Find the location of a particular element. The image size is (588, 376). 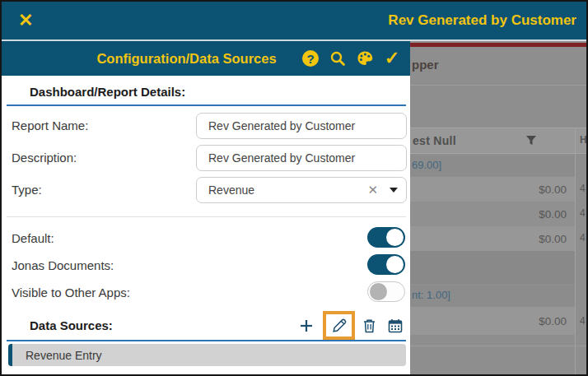

group-header: 69.00] is located at coordinates (492, 166).